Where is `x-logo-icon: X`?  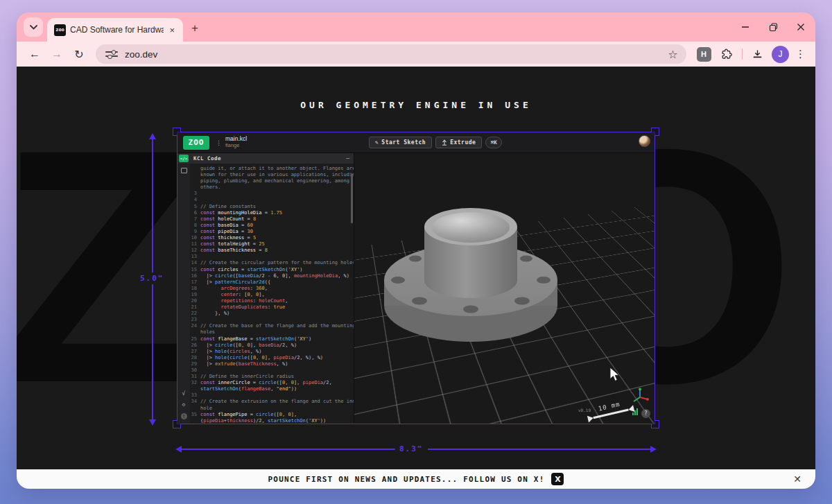
x-logo-icon: X is located at coordinates (557, 479).